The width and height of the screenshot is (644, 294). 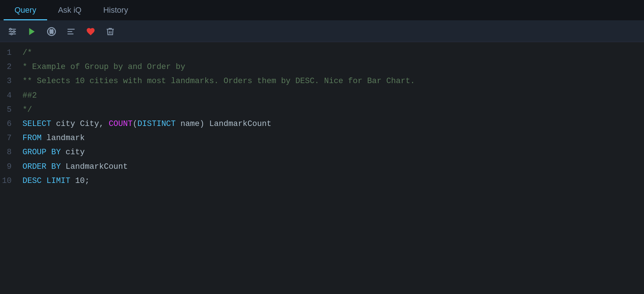 What do you see at coordinates (9, 110) in the screenshot?
I see `line-number-5: 5` at bounding box center [9, 110].